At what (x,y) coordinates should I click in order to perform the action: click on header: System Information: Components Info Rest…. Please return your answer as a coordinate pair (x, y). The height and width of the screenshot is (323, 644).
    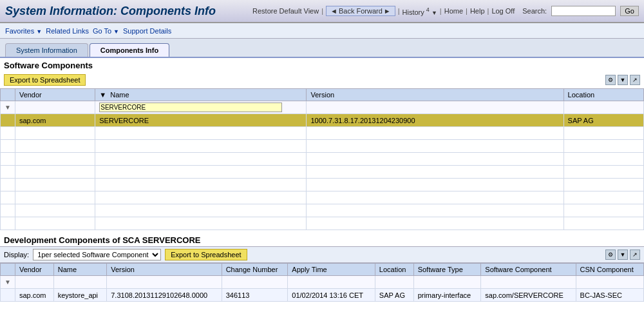
    Looking at the image, I should click on (322, 12).